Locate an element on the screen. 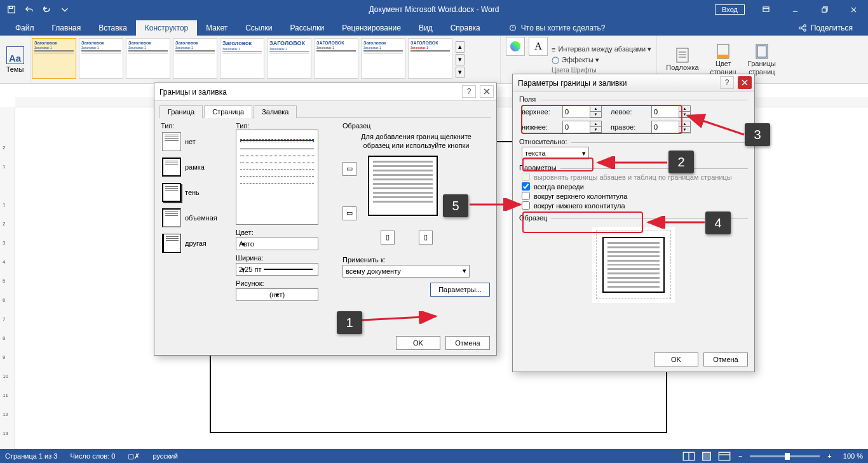  line-style-listbox is located at coordinates (277, 177).